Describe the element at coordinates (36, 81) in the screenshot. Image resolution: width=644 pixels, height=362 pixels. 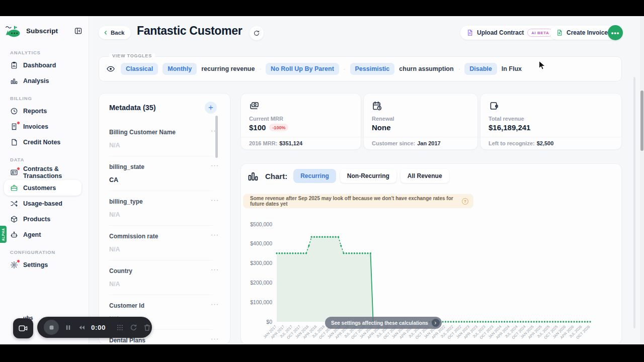
I see `sidebar-item-label: Analysis` at that location.